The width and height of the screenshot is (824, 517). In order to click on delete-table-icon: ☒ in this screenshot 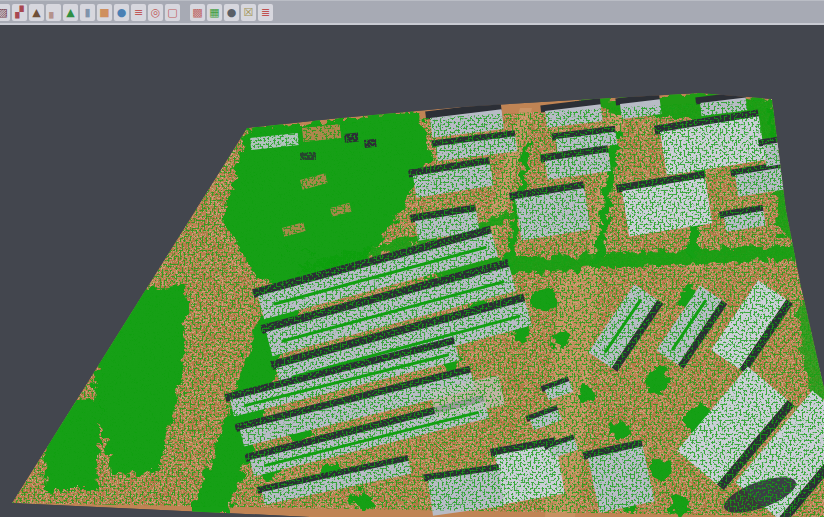, I will do `click(248, 12)`.